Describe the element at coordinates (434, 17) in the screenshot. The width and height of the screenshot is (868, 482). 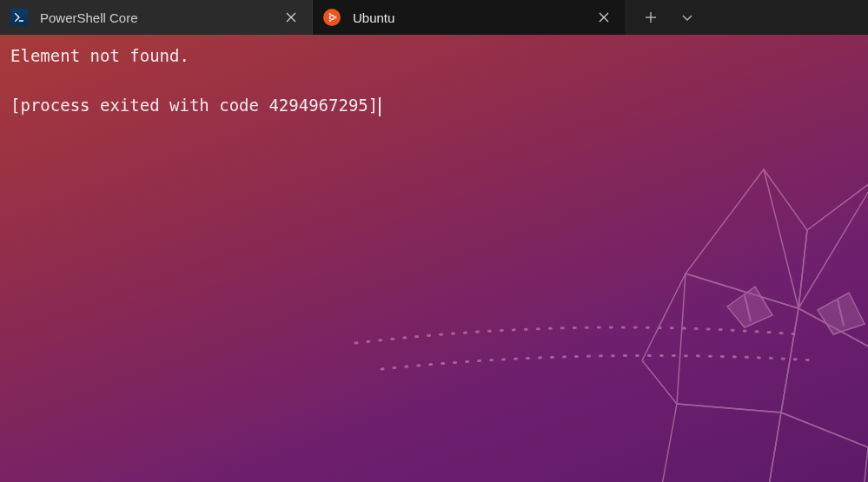
I see `tab-bar: PowerShell Core Ubu` at that location.